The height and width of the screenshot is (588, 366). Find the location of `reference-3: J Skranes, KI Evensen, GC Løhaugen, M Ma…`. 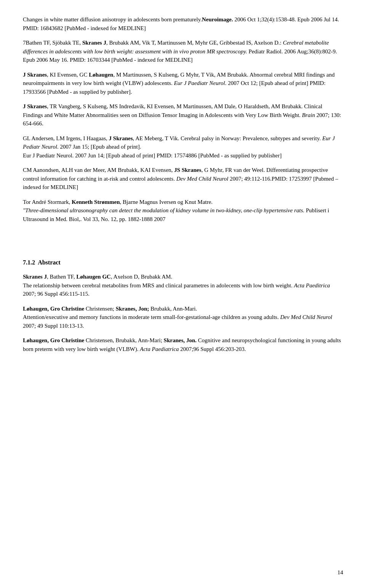

reference-3: J Skranes, KI Evensen, GC Løhaugen, M Ma… is located at coordinates (183, 83).